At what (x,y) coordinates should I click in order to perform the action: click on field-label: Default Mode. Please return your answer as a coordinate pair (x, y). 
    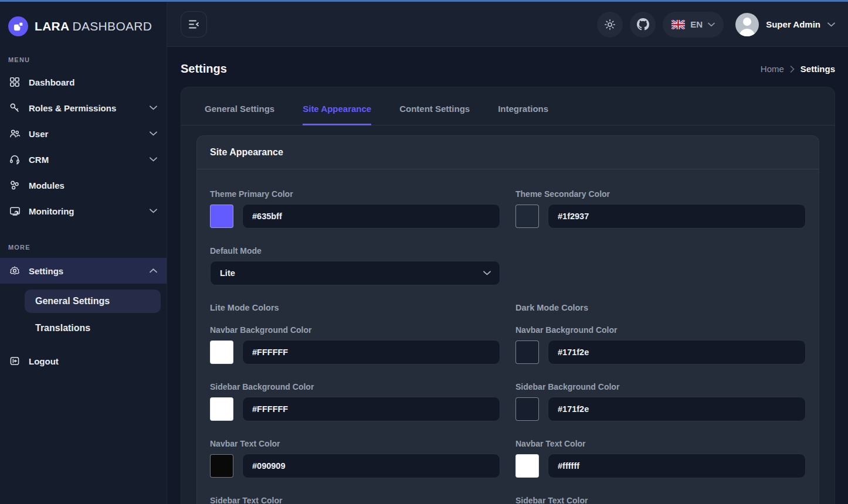
    Looking at the image, I should click on (355, 251).